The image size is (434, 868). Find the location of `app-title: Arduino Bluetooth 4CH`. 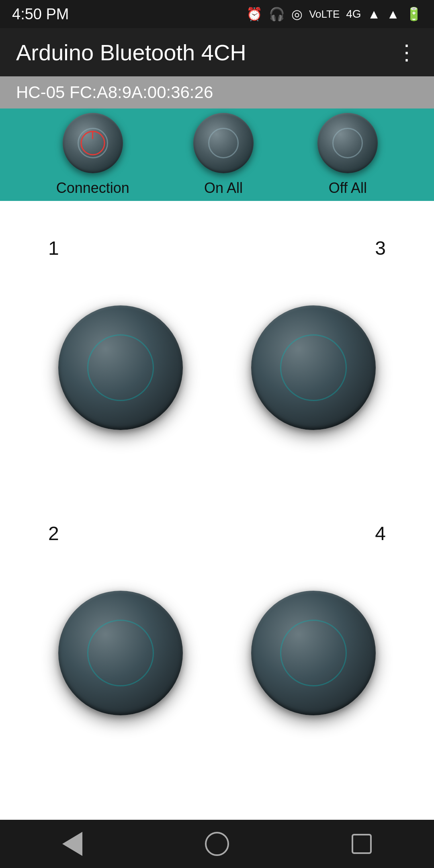

app-title: Arduino Bluetooth 4CH is located at coordinates (131, 52).